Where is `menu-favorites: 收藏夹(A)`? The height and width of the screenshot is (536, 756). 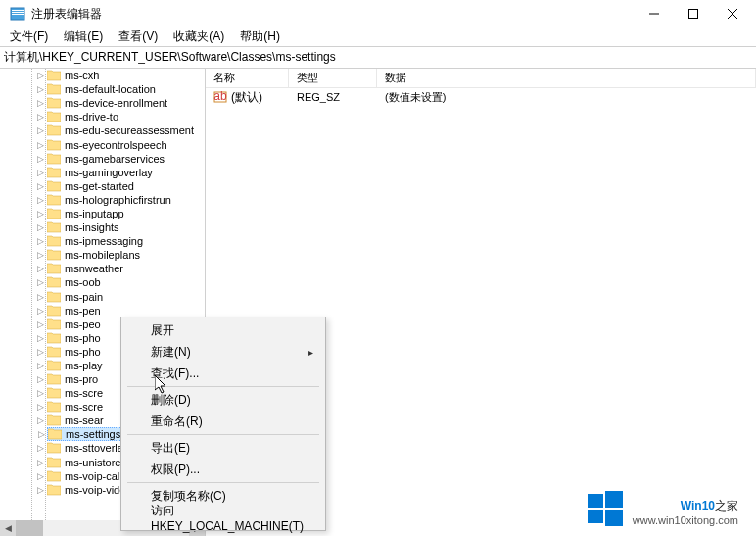
menu-favorites: 收藏夹(A) is located at coordinates (199, 37).